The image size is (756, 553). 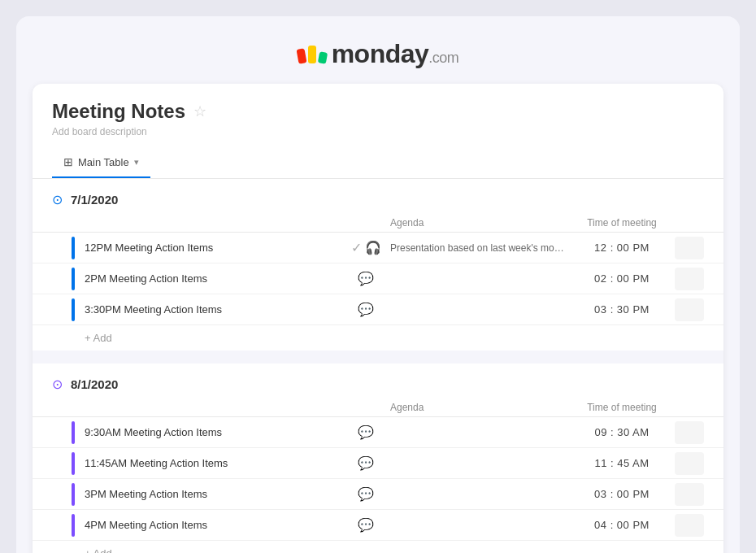 I want to click on logo-icon, so click(x=312, y=54).